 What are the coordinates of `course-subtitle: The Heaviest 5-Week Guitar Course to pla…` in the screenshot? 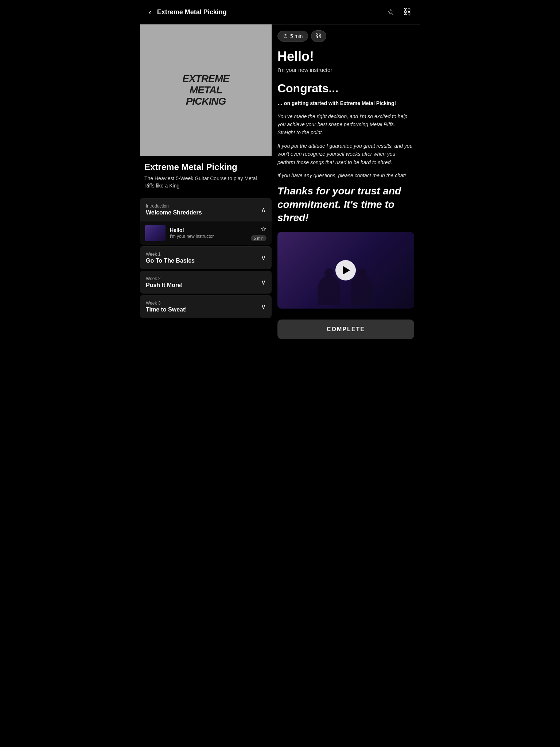 It's located at (206, 182).